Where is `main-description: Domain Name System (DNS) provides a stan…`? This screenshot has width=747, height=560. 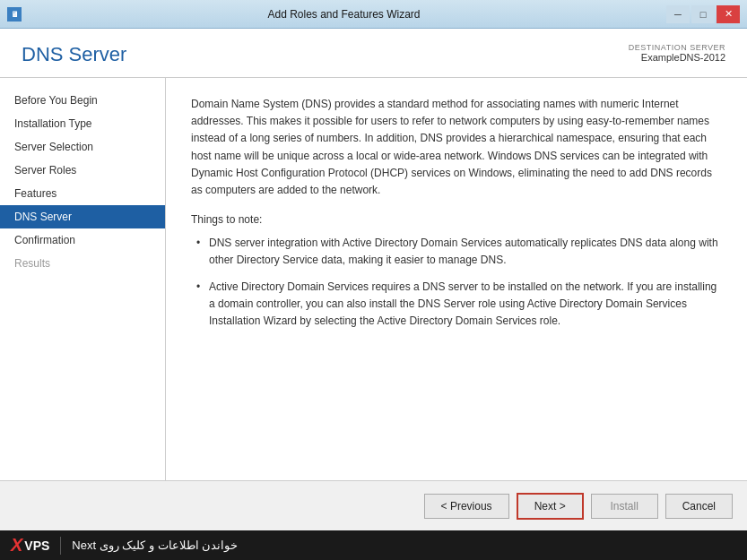 main-description: Domain Name System (DNS) provides a stan… is located at coordinates (456, 147).